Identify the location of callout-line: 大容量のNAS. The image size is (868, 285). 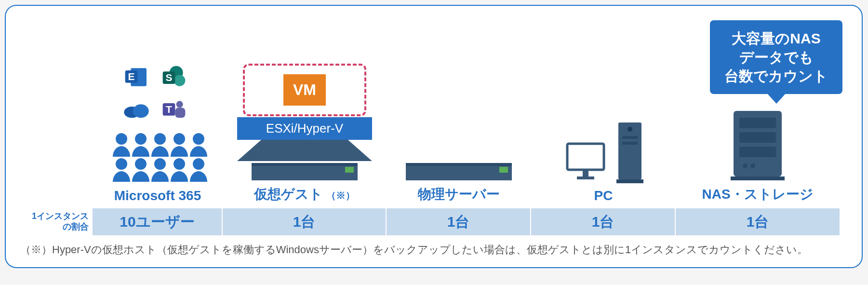
(776, 39).